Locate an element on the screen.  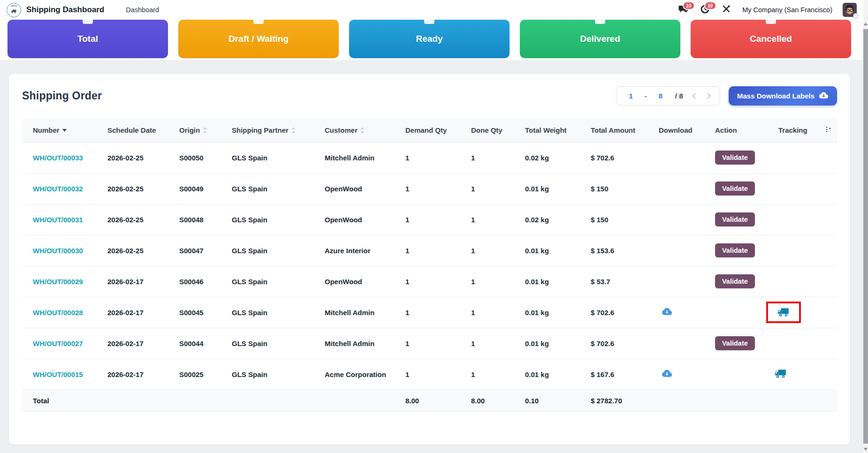
scroll-up-arrow is located at coordinates (866, 24).